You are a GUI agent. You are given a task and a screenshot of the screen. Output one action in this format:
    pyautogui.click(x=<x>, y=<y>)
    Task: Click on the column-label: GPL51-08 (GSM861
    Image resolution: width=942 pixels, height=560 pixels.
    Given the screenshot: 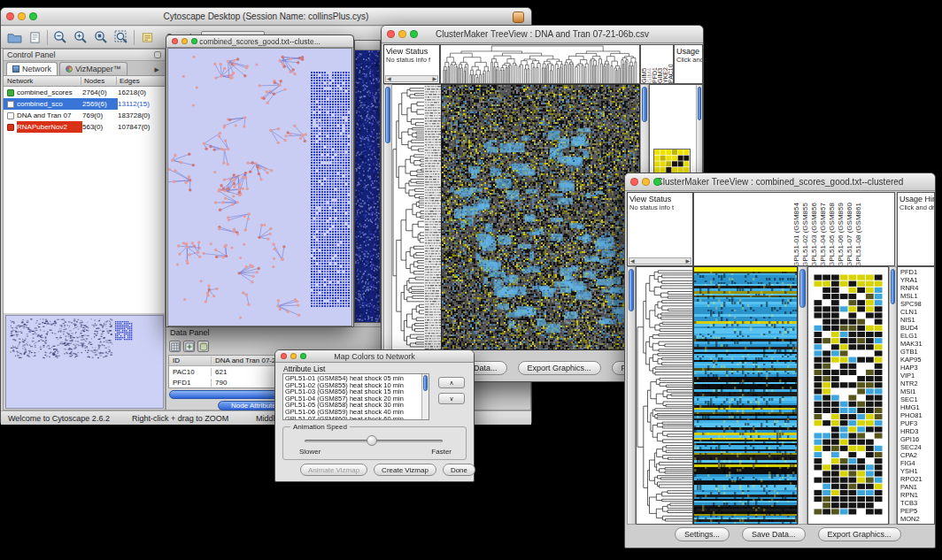 What is the action you would take?
    pyautogui.click(x=859, y=230)
    